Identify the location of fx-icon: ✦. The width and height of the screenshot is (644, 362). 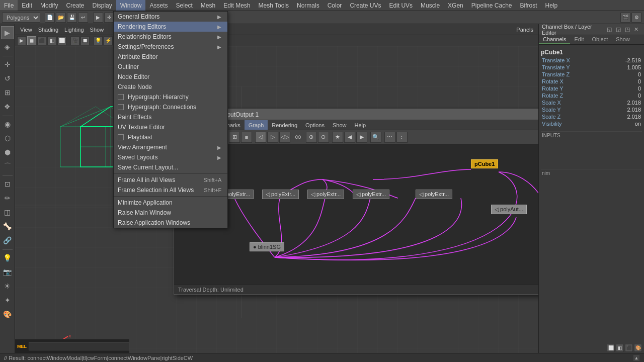
(8, 300).